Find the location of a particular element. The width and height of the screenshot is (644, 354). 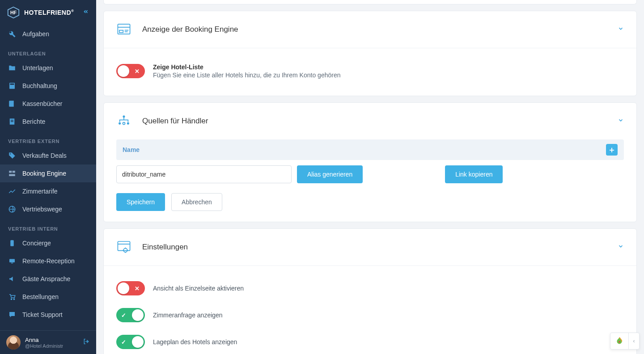

toggle-row-hotel-list: ✕ Zeige Hotel-Liste Fügen Sie eine Liste… is located at coordinates (370, 71).